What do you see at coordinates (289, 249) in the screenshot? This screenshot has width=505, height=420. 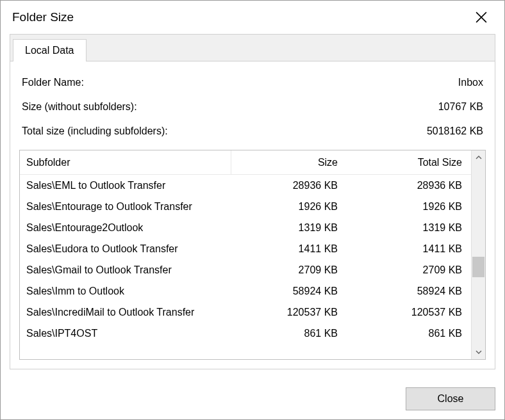 I see `cell-size: 1411 KB` at bounding box center [289, 249].